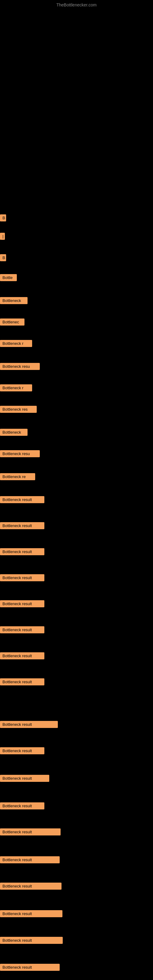 The image size is (153, 980). What do you see at coordinates (76, 5) in the screenshot?
I see `site-title: TheBottlenecker.com` at bounding box center [76, 5].